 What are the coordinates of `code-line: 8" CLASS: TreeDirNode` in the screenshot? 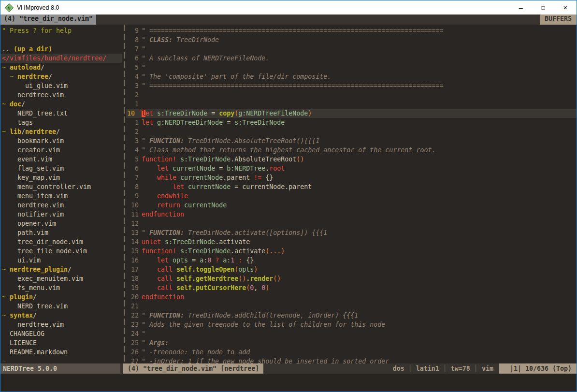 It's located at (351, 40).